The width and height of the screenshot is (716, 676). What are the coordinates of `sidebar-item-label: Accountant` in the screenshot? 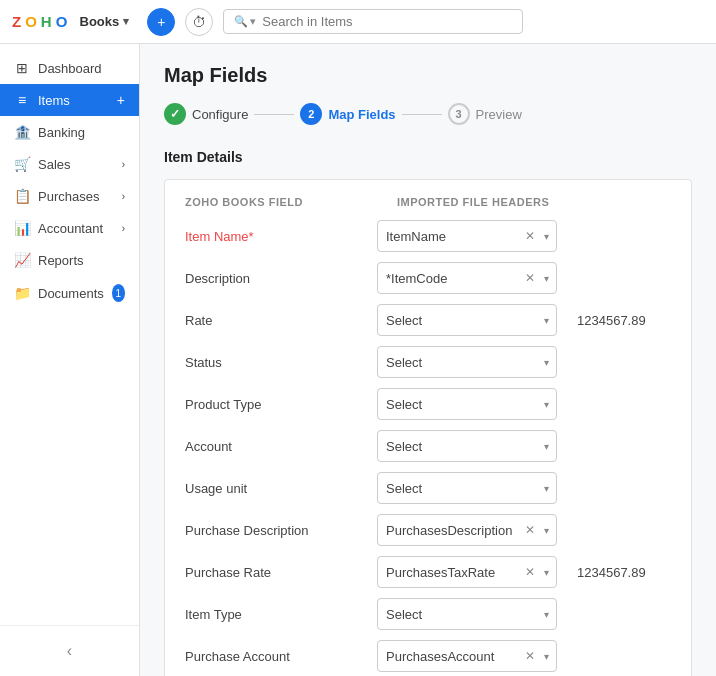 It's located at (70, 228).